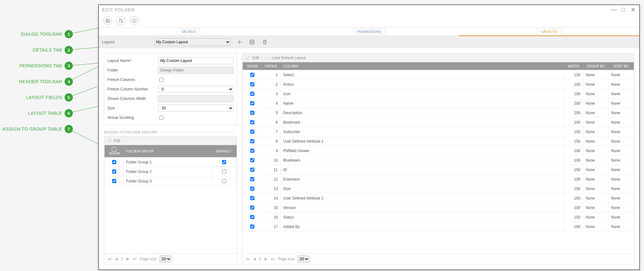 The image size is (644, 271). What do you see at coordinates (121, 21) in the screenshot?
I see `save-as-button` at bounding box center [121, 21].